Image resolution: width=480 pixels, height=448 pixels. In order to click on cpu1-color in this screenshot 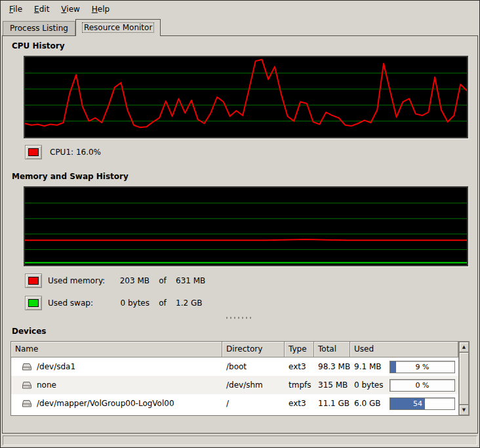, I will do `click(33, 152)`.